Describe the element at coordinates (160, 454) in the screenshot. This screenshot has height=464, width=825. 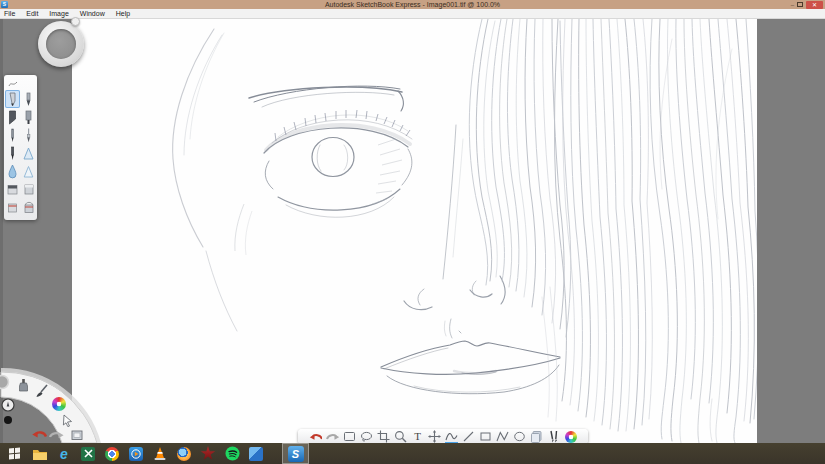
I see `taskbar-vlc` at that location.